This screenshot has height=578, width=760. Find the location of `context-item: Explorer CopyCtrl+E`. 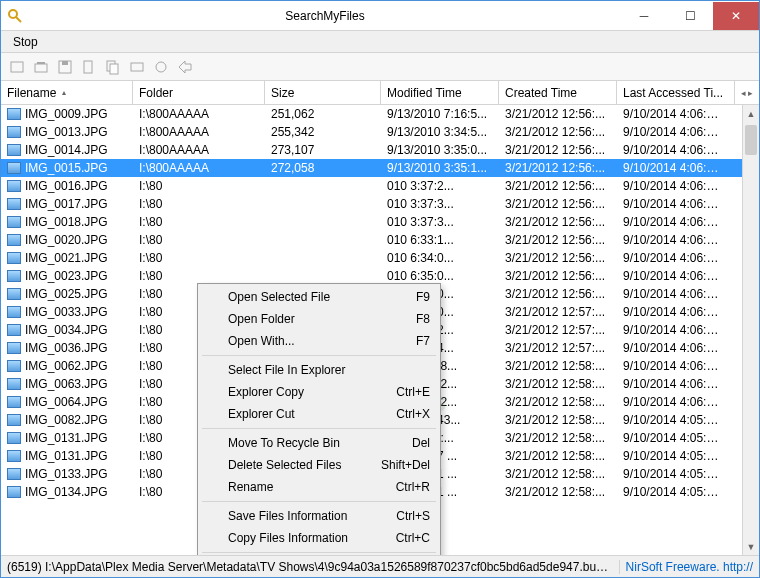

context-item: Explorer CopyCtrl+E is located at coordinates (319, 392).